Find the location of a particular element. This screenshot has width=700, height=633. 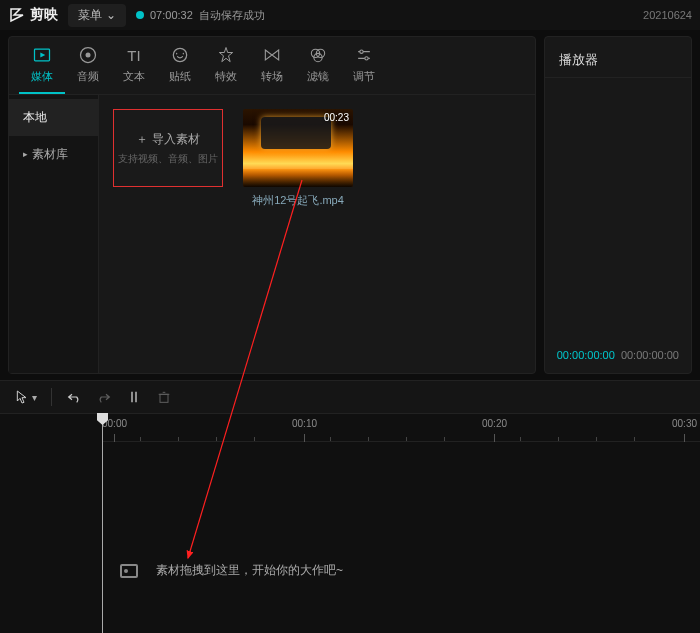

timeline-drop-hint: 素材拖拽到这里，开始你的大作吧~ is located at coordinates (232, 570).